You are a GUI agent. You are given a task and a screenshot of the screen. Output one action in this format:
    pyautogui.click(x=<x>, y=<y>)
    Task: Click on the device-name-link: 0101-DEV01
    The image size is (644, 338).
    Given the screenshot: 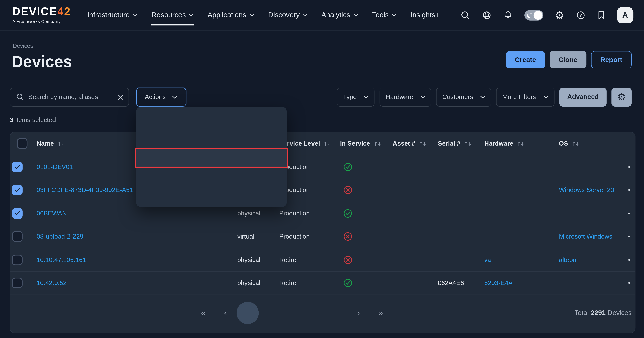 What is the action you would take?
    pyautogui.click(x=55, y=167)
    